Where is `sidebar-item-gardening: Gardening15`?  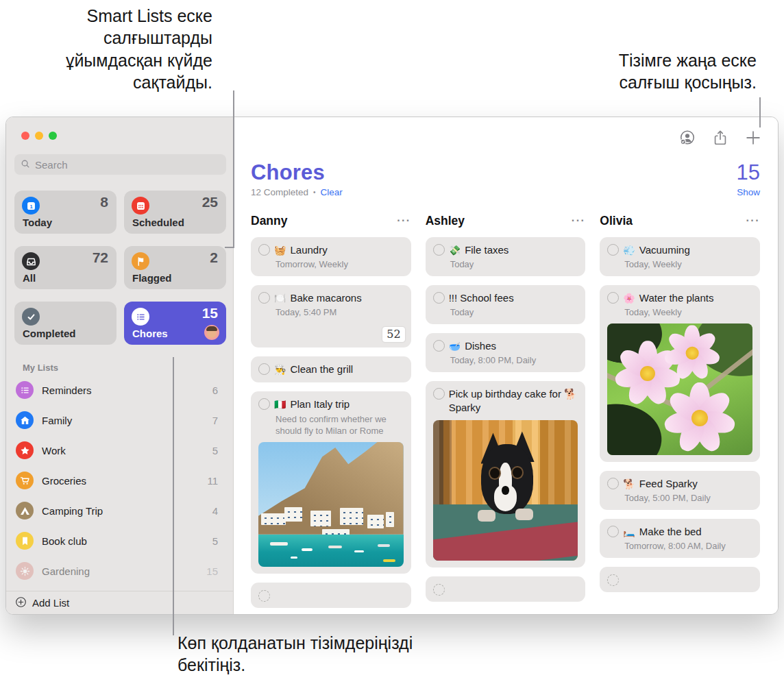
sidebar-item-gardening: Gardening15 is located at coordinates (119, 571).